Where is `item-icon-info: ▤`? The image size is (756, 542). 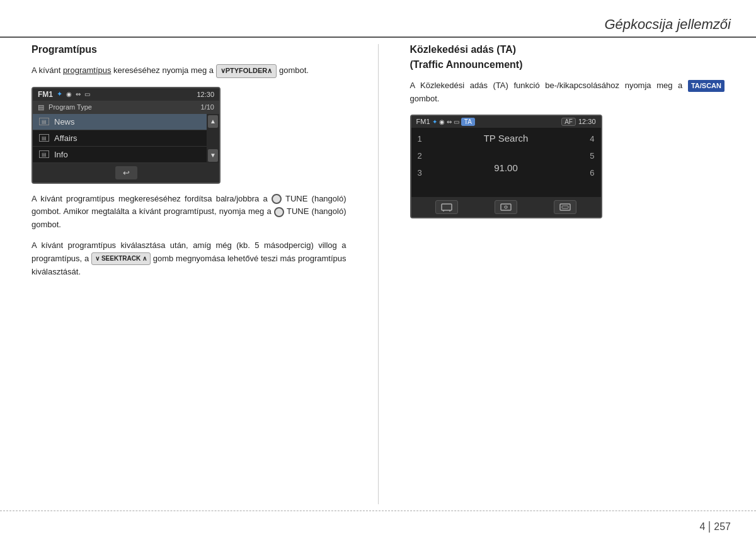
item-icon-info: ▤ is located at coordinates (44, 154).